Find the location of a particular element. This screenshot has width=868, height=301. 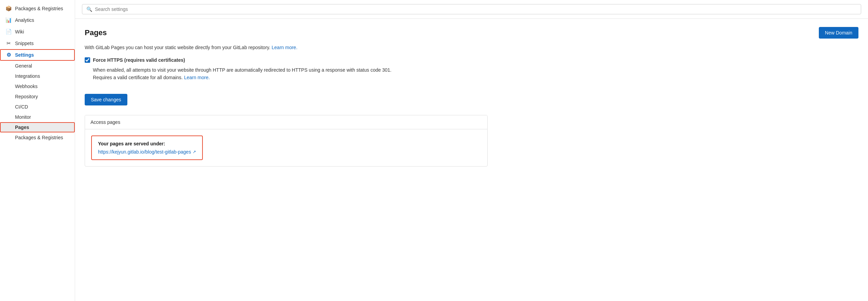

pages-description: With GitLab Pages you can host your stat… is located at coordinates (472, 48).